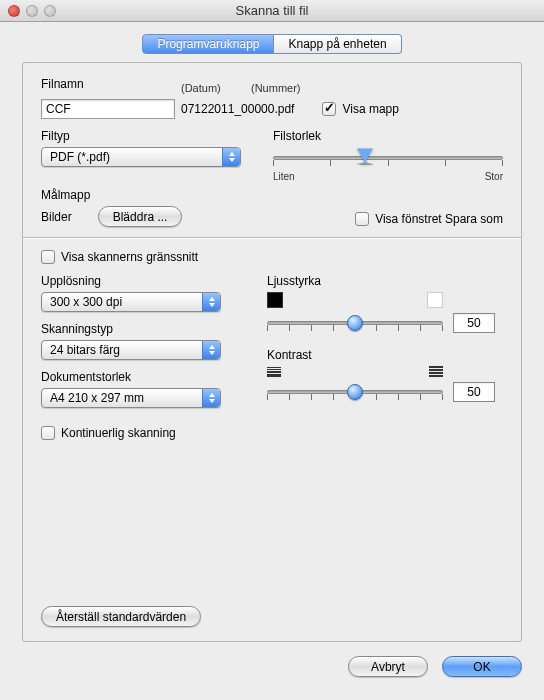 Image resolution: width=544 pixels, height=700 pixels. Describe the element at coordinates (56, 217) in the screenshot. I see `destfolder-value: Bilder` at that location.